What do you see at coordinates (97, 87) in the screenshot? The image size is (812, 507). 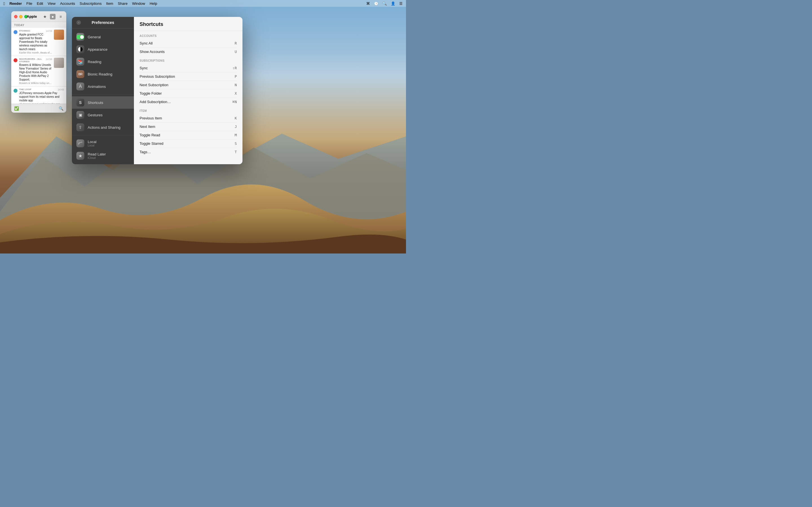 I see `animations-label: Animations` at bounding box center [97, 87].